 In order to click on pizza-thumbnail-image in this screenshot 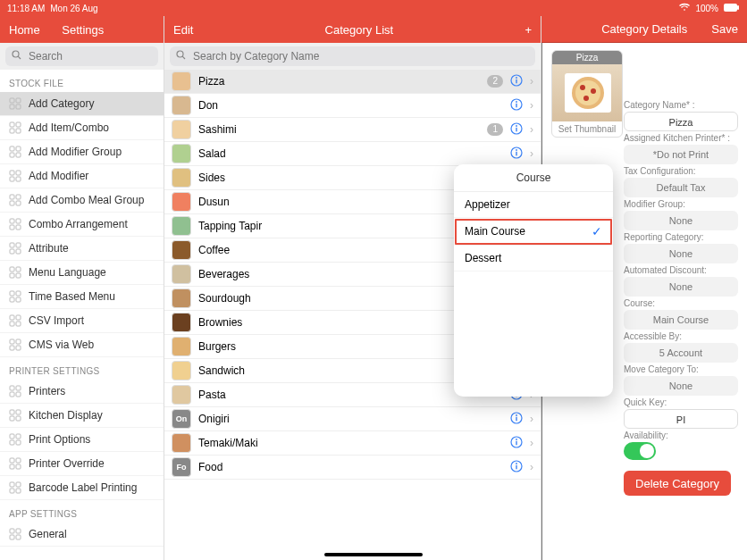, I will do `click(588, 93)`.